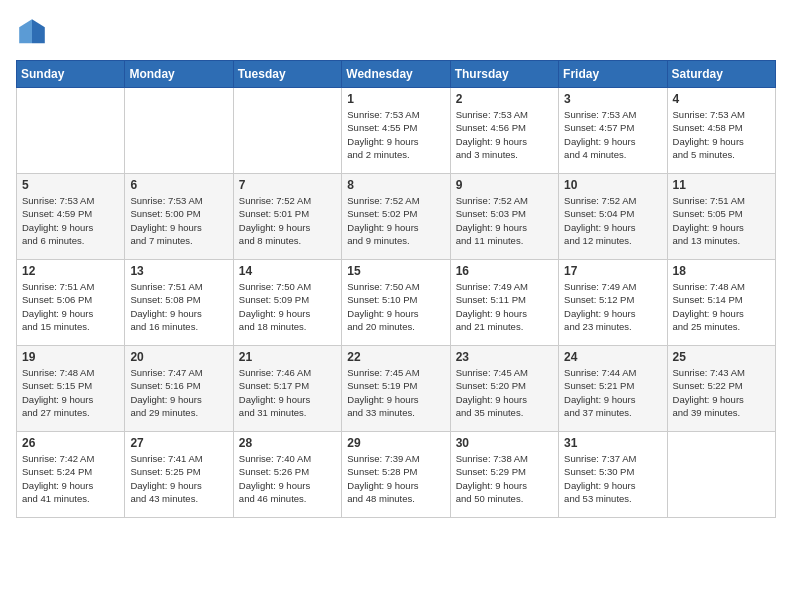  I want to click on calendar-cell: 22Sunrise: 7:45 AM Sunset: 5:19 PM Dayli…, so click(396, 389).